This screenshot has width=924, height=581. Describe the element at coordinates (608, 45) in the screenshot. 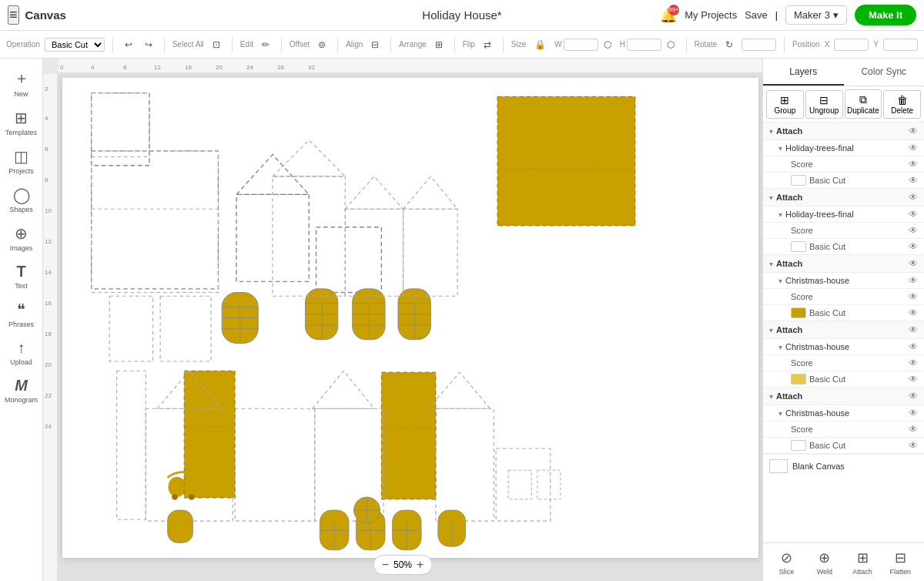

I see `width-stepper: ⬡` at that location.